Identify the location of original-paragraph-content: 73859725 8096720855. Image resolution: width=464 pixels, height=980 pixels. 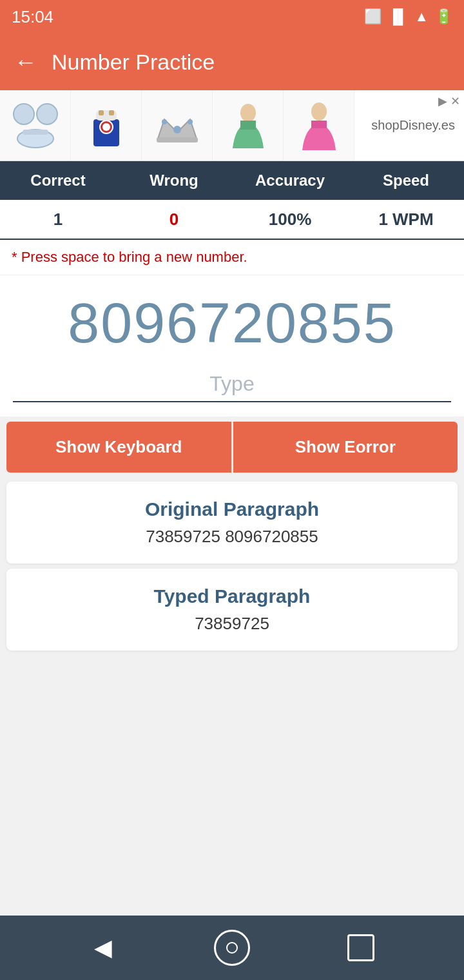
(232, 536).